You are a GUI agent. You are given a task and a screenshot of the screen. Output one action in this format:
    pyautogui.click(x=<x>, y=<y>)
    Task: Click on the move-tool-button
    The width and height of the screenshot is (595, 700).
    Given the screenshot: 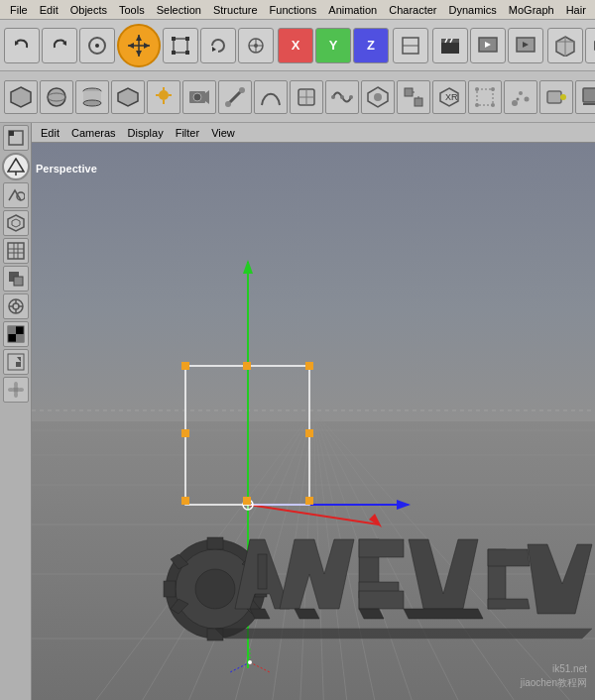 What is the action you would take?
    pyautogui.click(x=139, y=46)
    